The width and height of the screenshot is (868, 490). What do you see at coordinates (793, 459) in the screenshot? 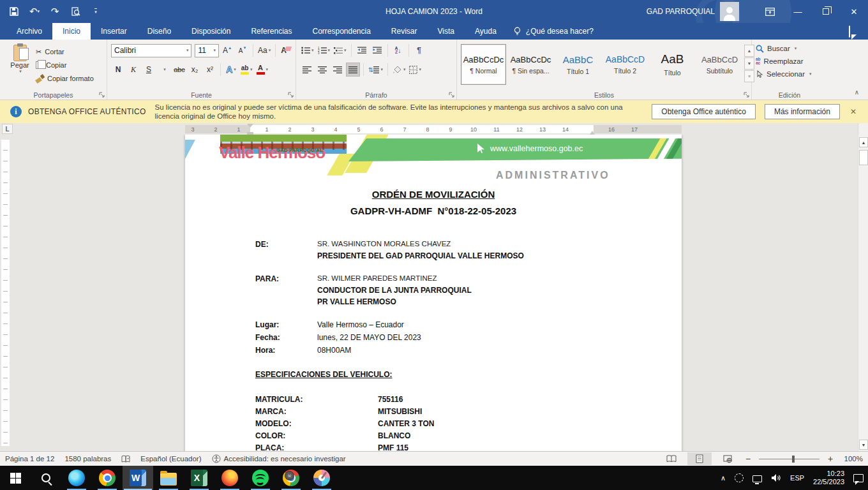
I see `zoom-slider-handle` at bounding box center [793, 459].